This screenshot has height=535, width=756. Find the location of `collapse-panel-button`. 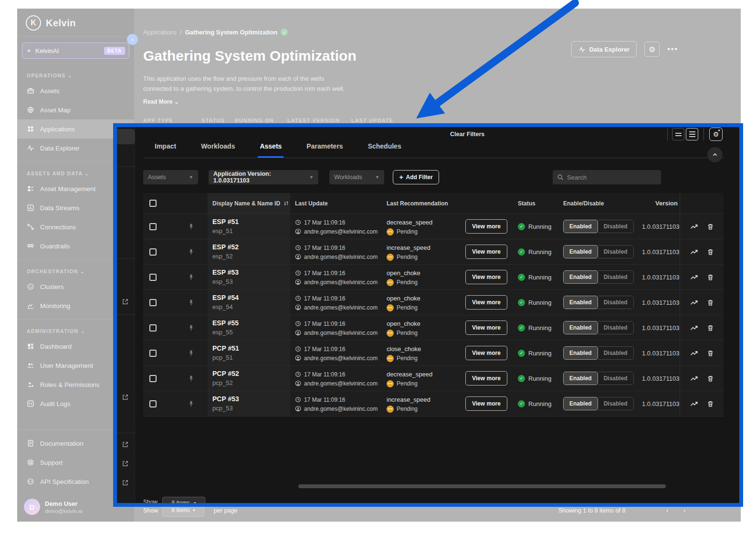

collapse-panel-button is located at coordinates (715, 155).